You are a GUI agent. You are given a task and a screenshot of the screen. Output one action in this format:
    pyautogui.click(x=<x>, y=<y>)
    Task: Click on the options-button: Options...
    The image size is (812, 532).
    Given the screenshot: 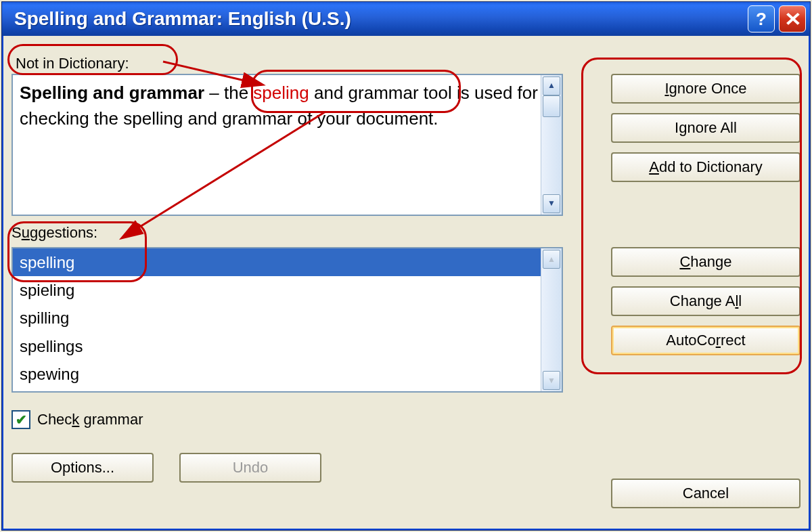 What is the action you would take?
    pyautogui.click(x=83, y=468)
    